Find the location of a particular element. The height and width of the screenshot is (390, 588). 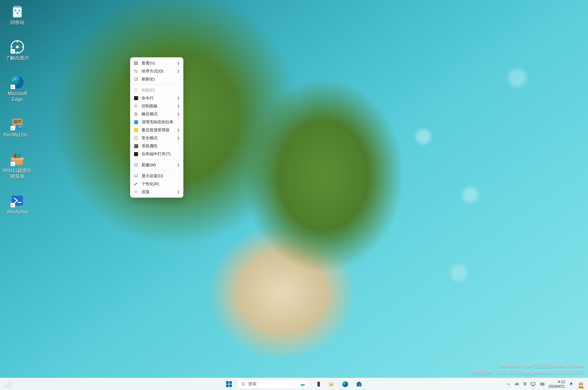

edge-icon is located at coordinates (345, 384).